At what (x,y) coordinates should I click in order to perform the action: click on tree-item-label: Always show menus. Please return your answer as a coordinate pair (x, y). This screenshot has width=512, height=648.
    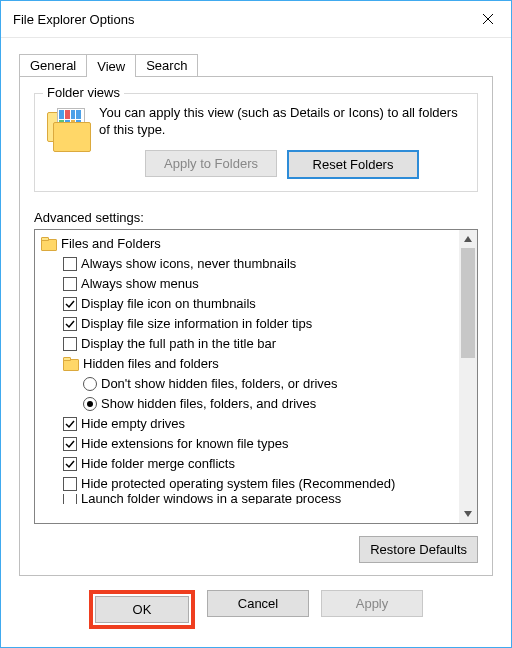
    Looking at the image, I should click on (140, 284).